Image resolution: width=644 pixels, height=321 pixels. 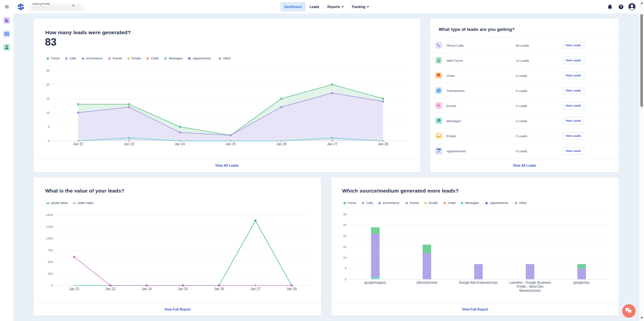 I want to click on svg-text: 500, so click(x=50, y=262).